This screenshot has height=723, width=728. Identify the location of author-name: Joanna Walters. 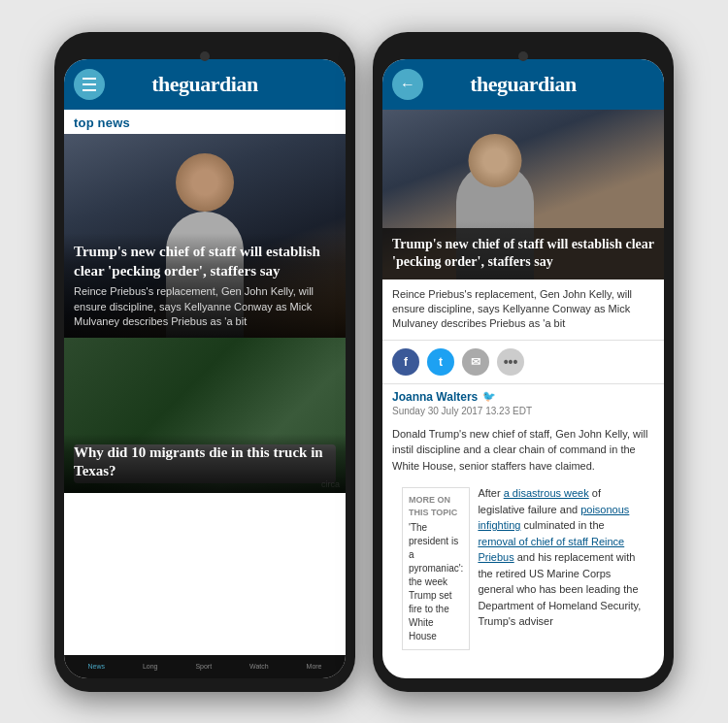
(435, 397).